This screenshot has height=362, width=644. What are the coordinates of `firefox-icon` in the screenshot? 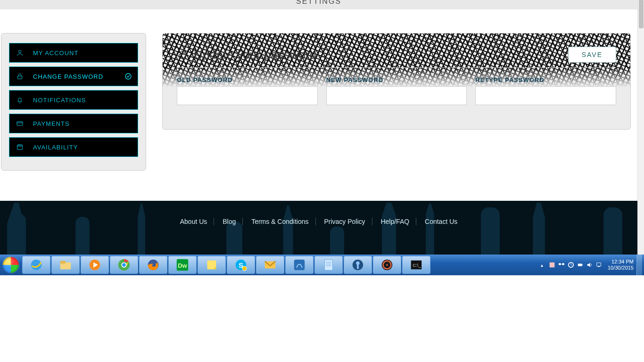 It's located at (153, 265).